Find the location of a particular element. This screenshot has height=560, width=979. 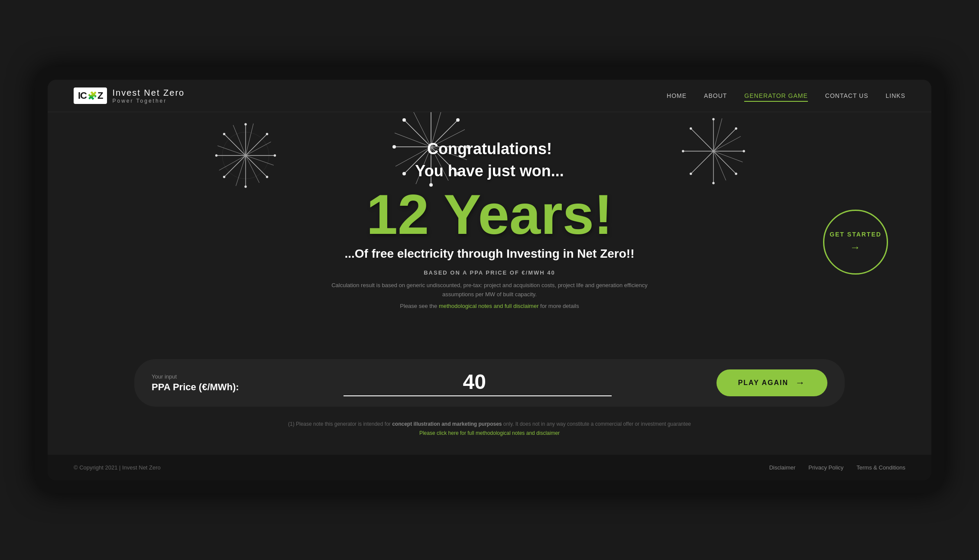

years-label: Years! is located at coordinates (528, 214).